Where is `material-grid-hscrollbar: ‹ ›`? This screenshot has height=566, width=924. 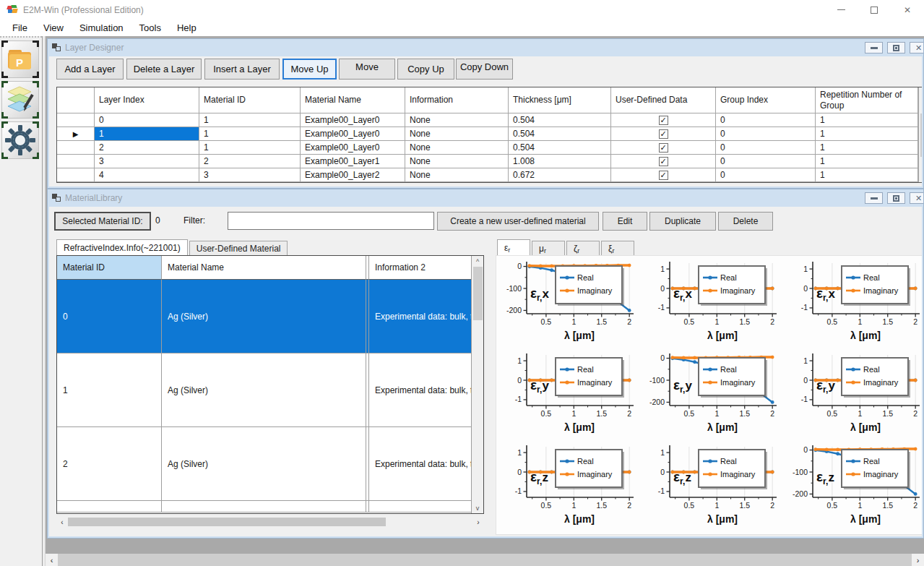
material-grid-hscrollbar: ‹ › is located at coordinates (270, 522).